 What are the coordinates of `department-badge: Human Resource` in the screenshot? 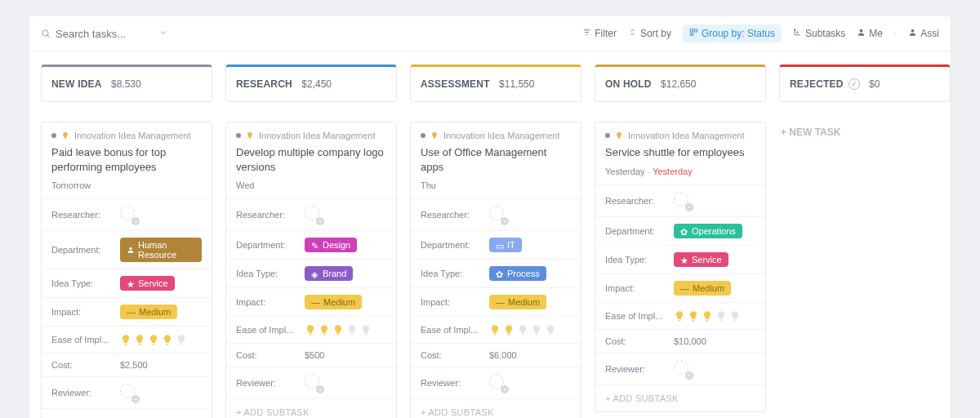 It's located at (161, 250).